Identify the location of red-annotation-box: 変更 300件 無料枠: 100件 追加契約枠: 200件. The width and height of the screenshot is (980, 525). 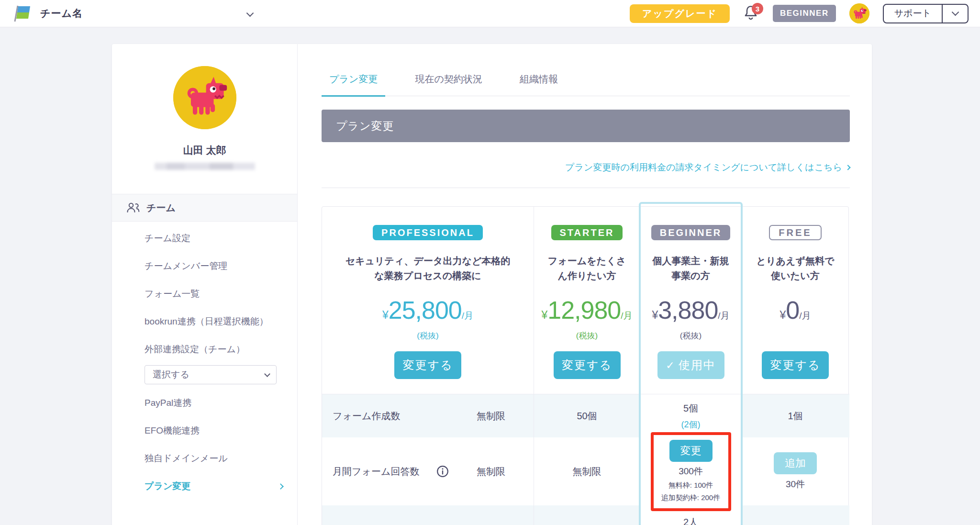
(691, 472).